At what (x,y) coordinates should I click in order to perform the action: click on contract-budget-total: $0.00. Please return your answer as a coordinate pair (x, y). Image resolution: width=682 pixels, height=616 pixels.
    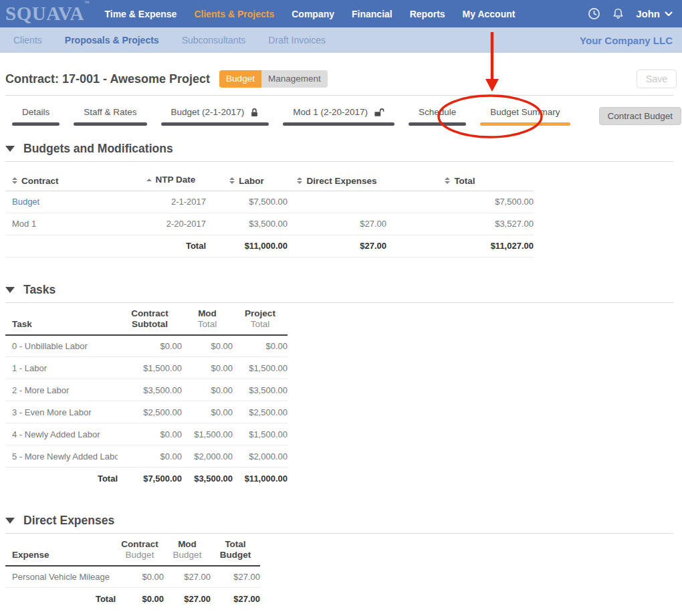
    Looking at the image, I should click on (140, 599).